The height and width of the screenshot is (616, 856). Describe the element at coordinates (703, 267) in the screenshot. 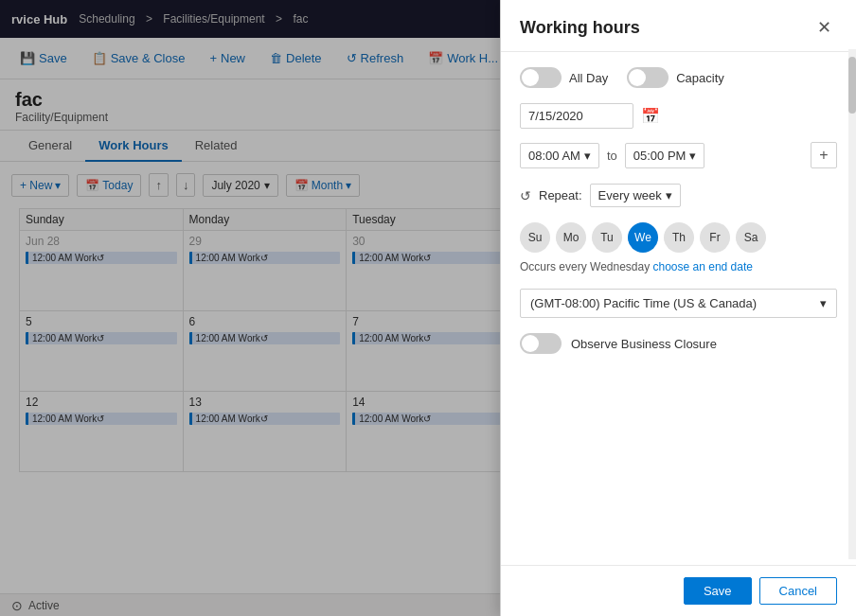

I see `choose-end-date-link: choose an end date` at that location.